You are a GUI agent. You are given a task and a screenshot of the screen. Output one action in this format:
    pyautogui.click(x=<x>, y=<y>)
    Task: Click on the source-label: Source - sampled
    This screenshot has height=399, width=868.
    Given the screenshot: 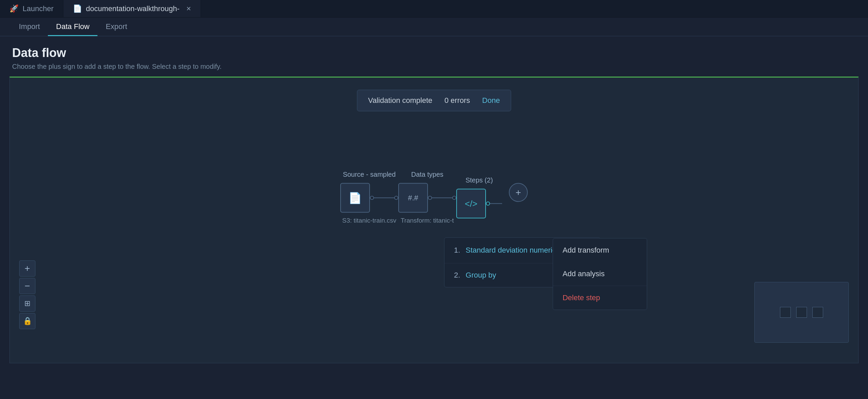 What is the action you would take?
    pyautogui.click(x=370, y=175)
    